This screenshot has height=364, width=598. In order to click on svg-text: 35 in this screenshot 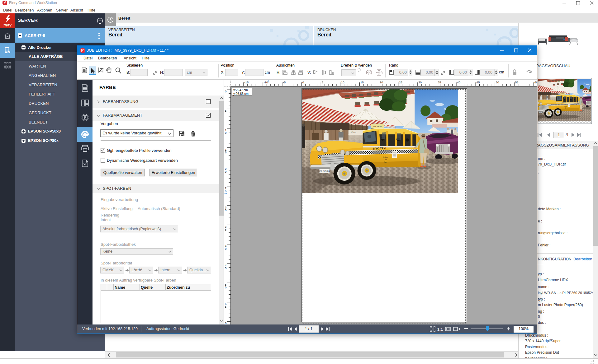, I will do `click(439, 82)`.